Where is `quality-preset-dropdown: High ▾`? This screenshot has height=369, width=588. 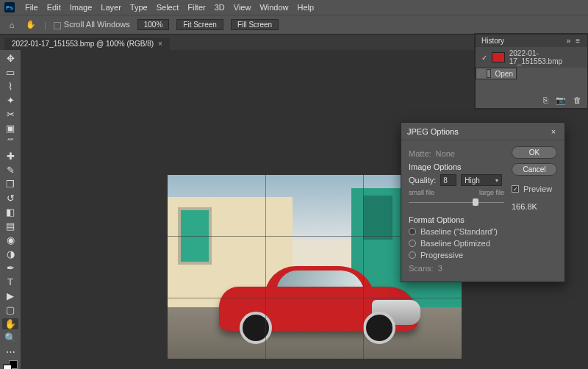
quality-preset-dropdown: High ▾ is located at coordinates (481, 180).